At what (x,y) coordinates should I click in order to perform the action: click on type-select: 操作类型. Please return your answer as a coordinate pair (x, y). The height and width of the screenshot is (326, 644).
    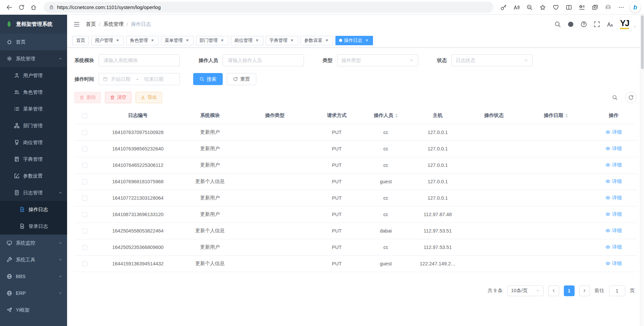
    Looking at the image, I should click on (378, 60).